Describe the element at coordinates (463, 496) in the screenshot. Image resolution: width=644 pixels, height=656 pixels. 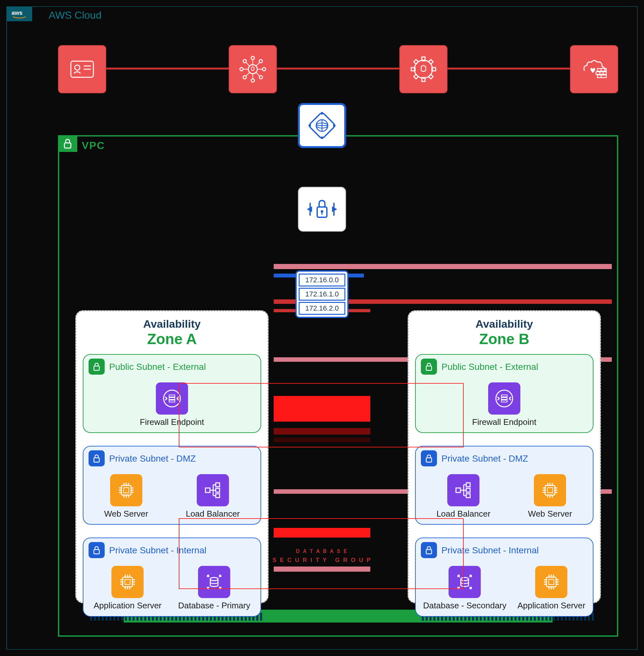
I see `load-balancer-b: Load Balancer` at that location.